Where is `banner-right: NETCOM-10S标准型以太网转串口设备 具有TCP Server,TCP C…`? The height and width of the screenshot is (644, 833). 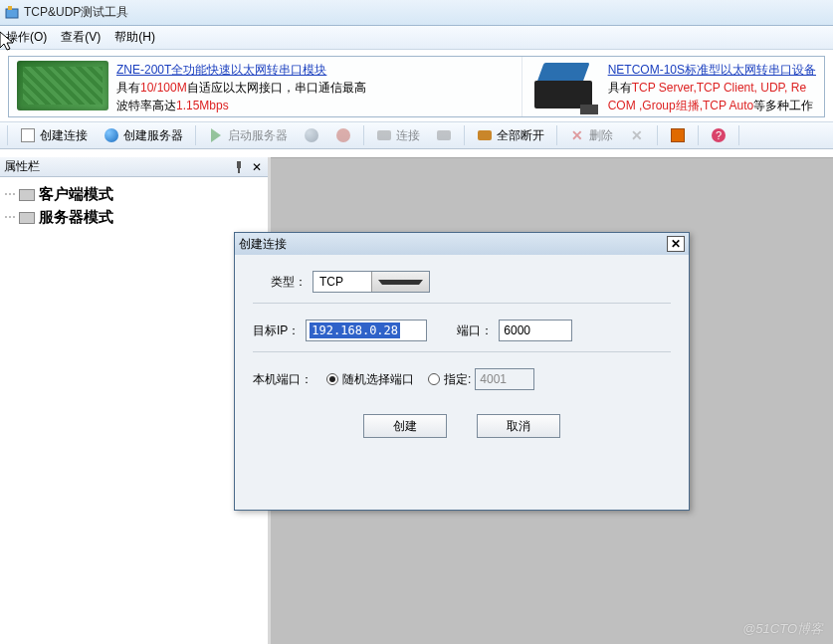 banner-right: NETCOM-10S标准型以太网转串口设备 具有TCP Server,TCP C… is located at coordinates (673, 87).